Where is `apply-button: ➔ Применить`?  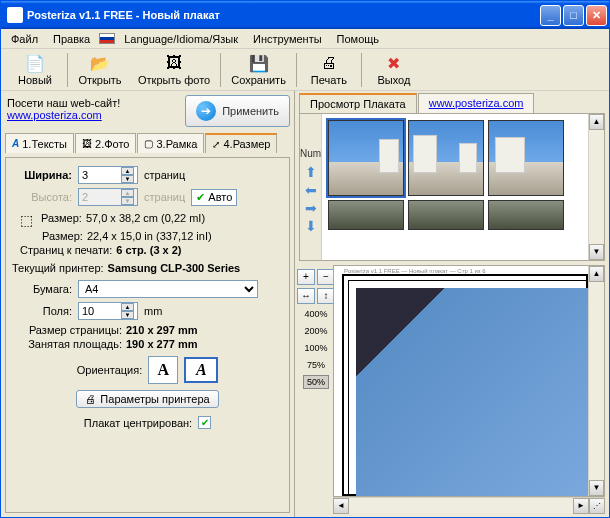 apply-button: ➔ Применить is located at coordinates (238, 111).